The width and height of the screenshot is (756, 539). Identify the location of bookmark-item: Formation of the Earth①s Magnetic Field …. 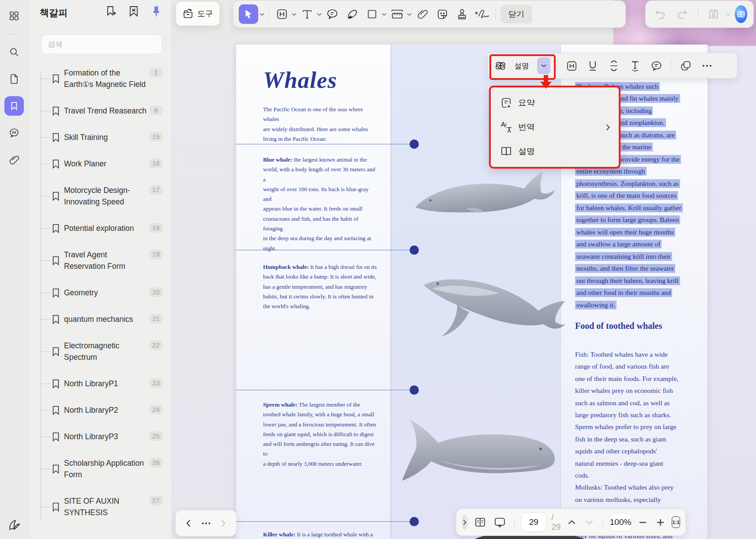
(102, 79).